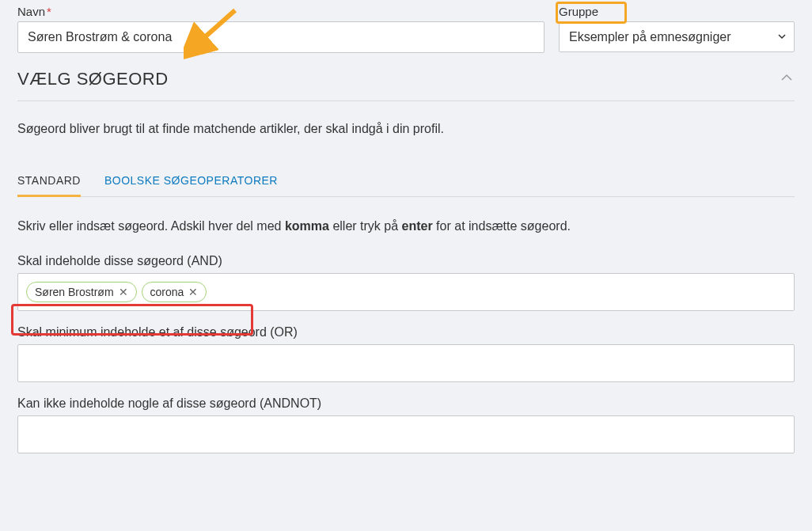  I want to click on or-input, so click(406, 363).